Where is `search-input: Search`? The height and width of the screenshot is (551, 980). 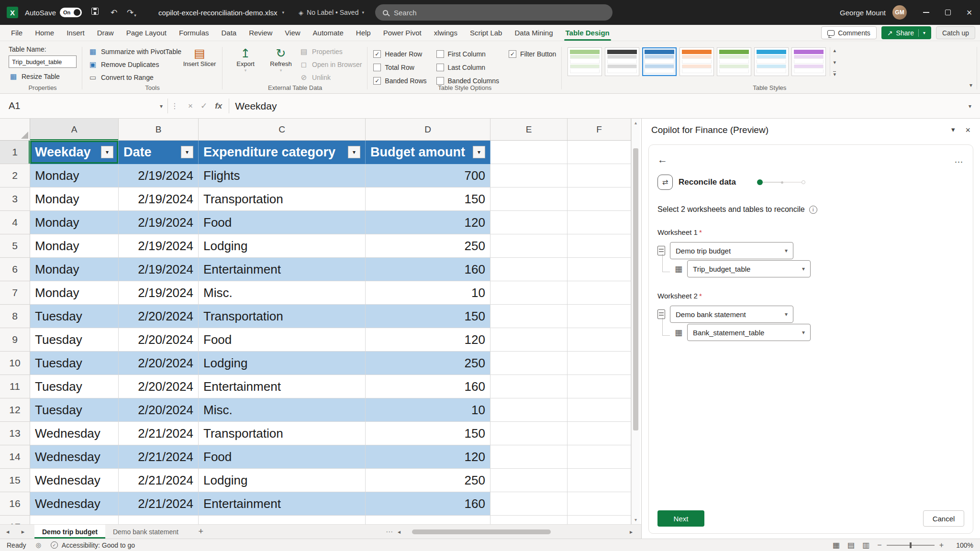
search-input: Search is located at coordinates (494, 12).